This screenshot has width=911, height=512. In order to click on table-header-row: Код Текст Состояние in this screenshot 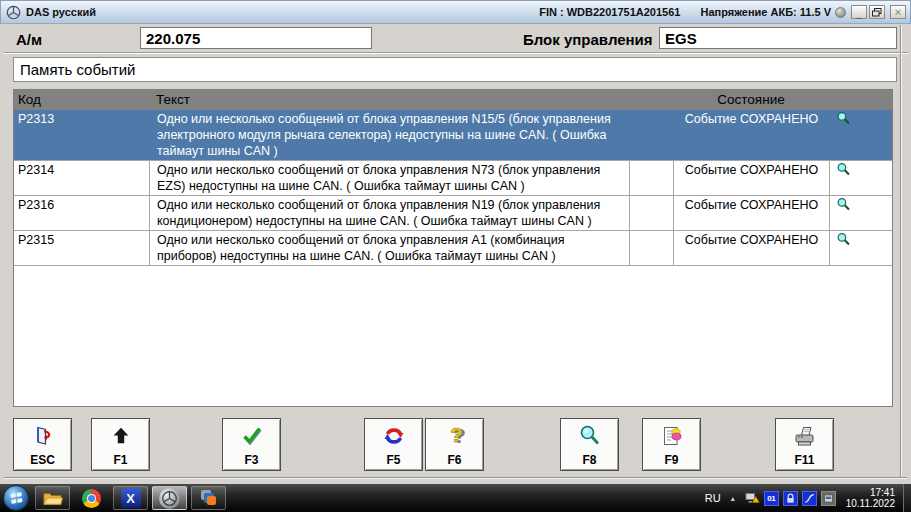, I will do `click(453, 100)`.